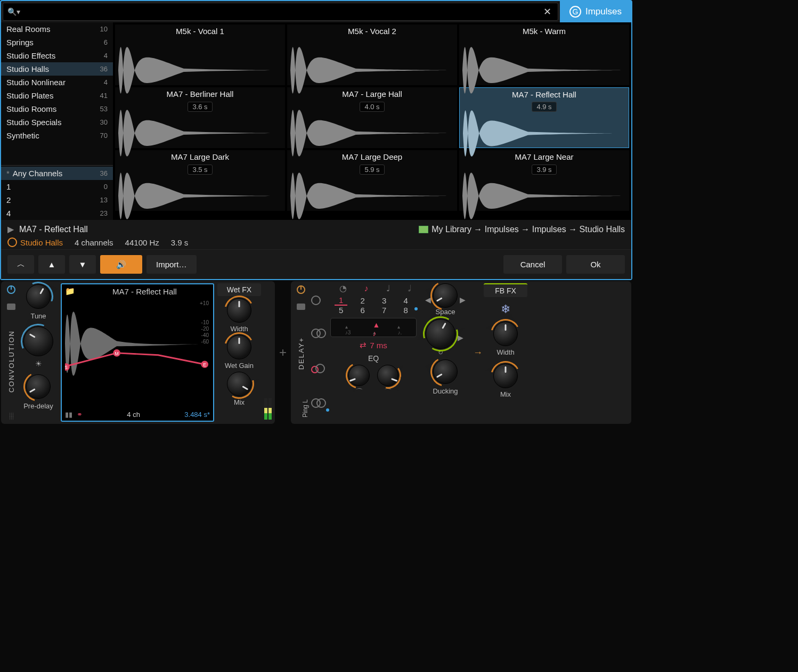  Describe the element at coordinates (533, 264) in the screenshot. I see `cancel-button: Cancel` at that location.